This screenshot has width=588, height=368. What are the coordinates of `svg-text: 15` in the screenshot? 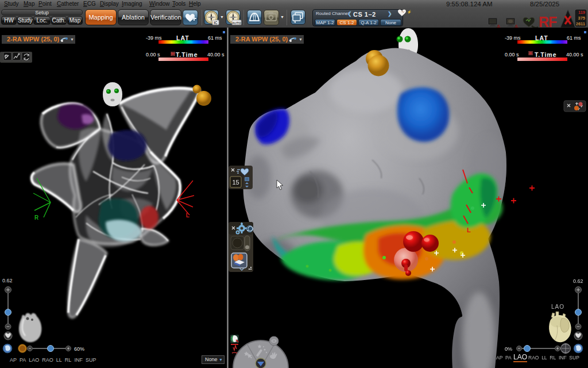 It's located at (235, 182).